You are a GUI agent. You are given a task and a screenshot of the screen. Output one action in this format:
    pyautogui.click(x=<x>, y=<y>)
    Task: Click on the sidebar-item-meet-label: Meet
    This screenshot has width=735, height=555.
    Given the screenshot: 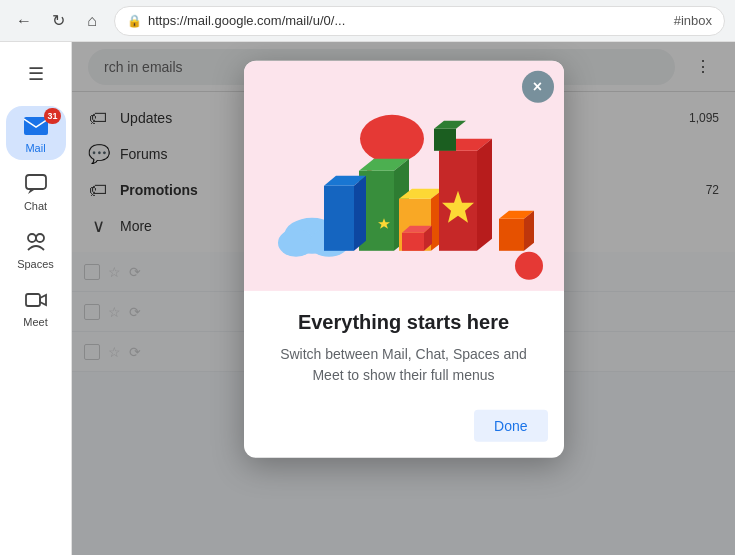 What is the action you would take?
    pyautogui.click(x=35, y=322)
    